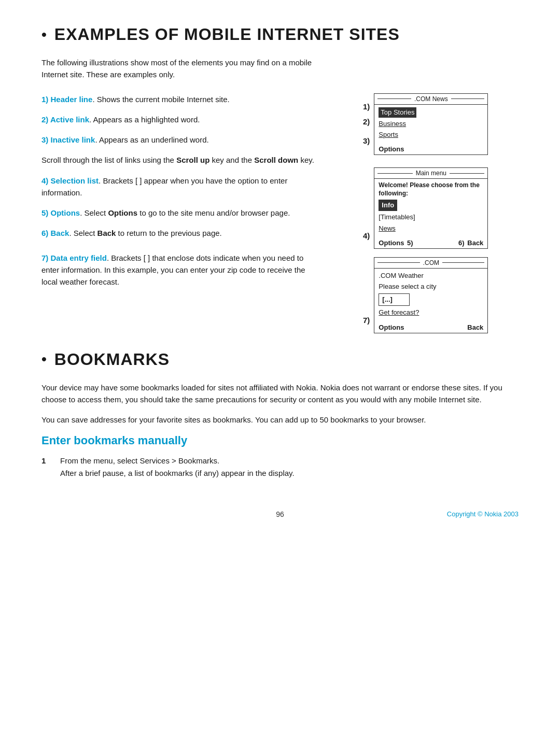  What do you see at coordinates (177, 473) in the screenshot?
I see `step-1-sub: After a brief pause, a list of bookmarks…` at bounding box center [177, 473].